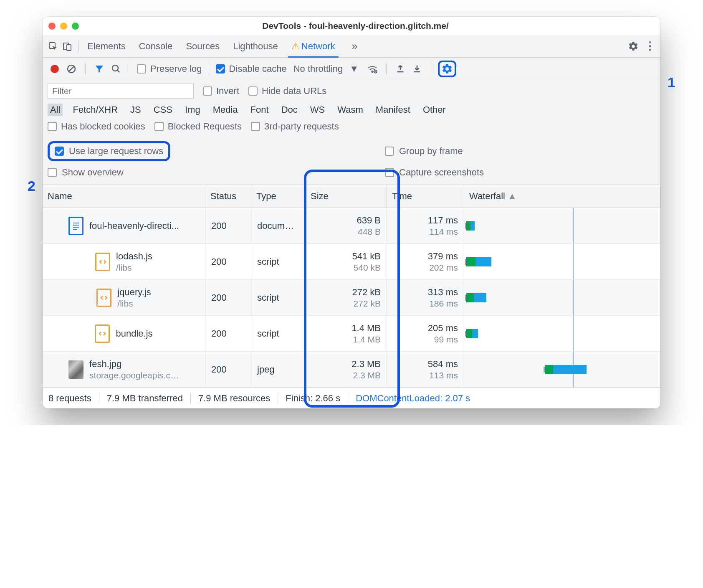  Describe the element at coordinates (287, 91) in the screenshot. I see `hide-data-urls-checkbox: Hide data URLs` at that location.